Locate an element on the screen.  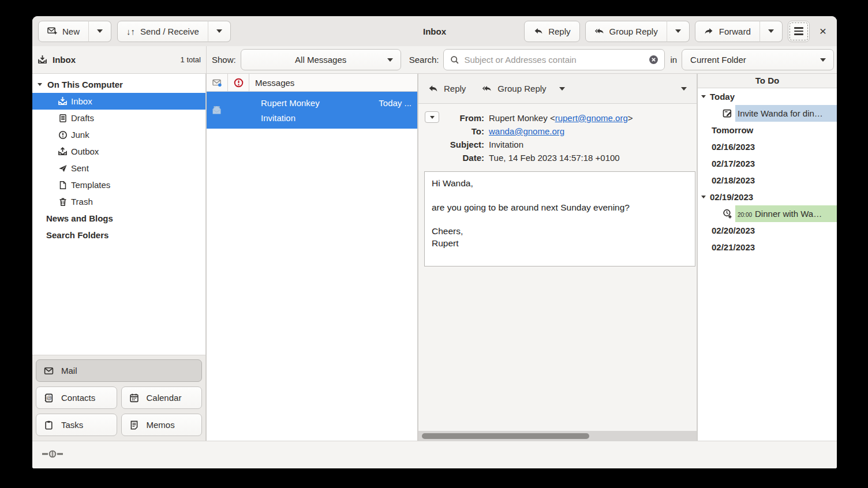
inbox-icon is located at coordinates (43, 60).